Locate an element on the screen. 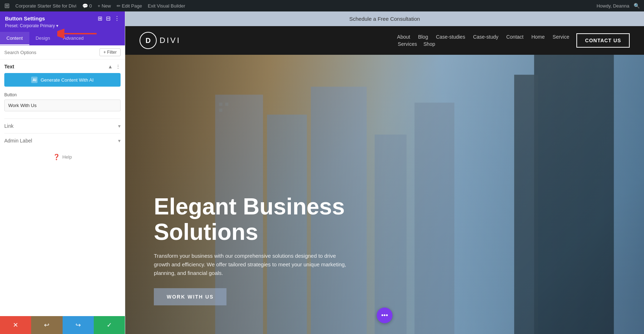 This screenshot has width=644, height=334. top-banner: Schedule a Free Consultation is located at coordinates (385, 19).